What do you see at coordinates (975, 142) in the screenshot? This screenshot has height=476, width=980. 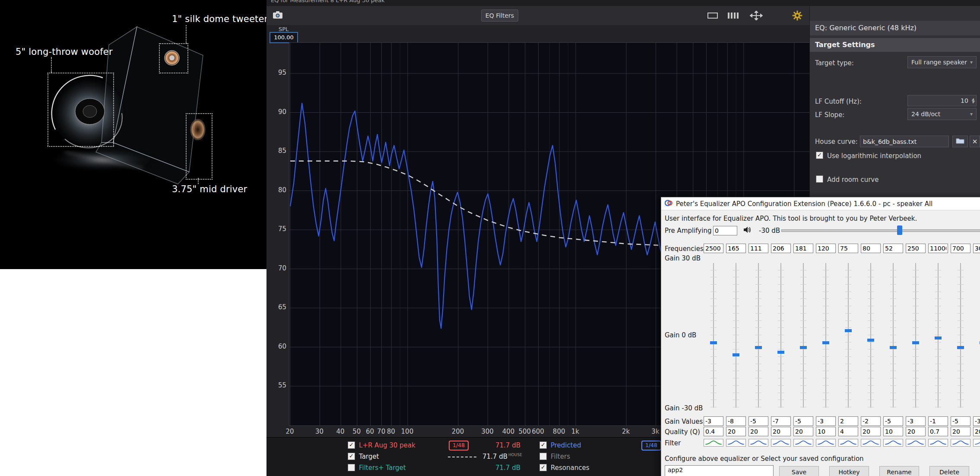 I see `clear-house-curve-button: ✕` at bounding box center [975, 142].